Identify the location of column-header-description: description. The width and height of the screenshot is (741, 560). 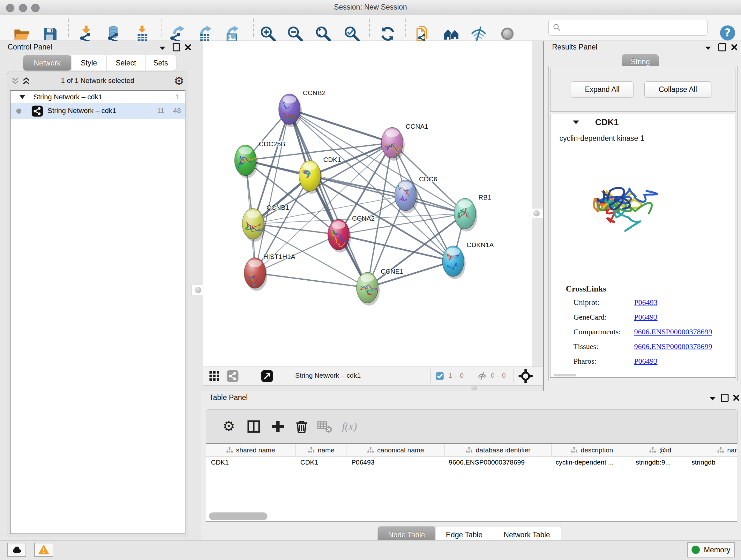
(592, 450).